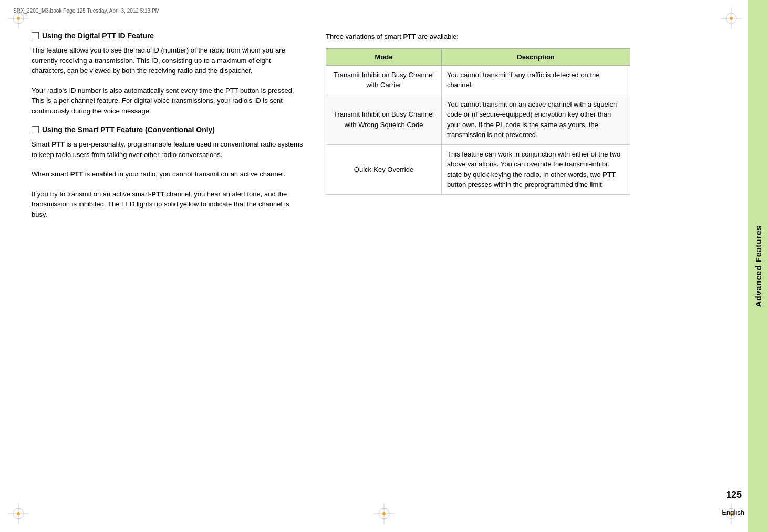 The image size is (768, 532). I want to click on page-number: 125, so click(734, 495).